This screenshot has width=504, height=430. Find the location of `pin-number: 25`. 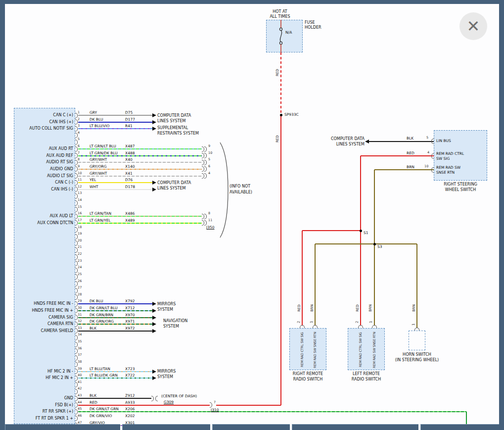

pin-number: 25 is located at coordinates (81, 274).